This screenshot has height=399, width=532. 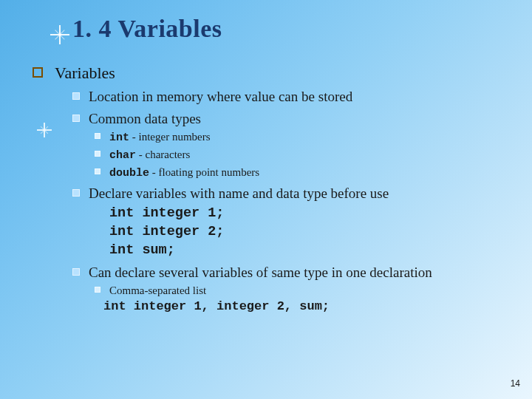 I want to click on bullet-list-level2: Comma-separated list, so click(x=302, y=291).